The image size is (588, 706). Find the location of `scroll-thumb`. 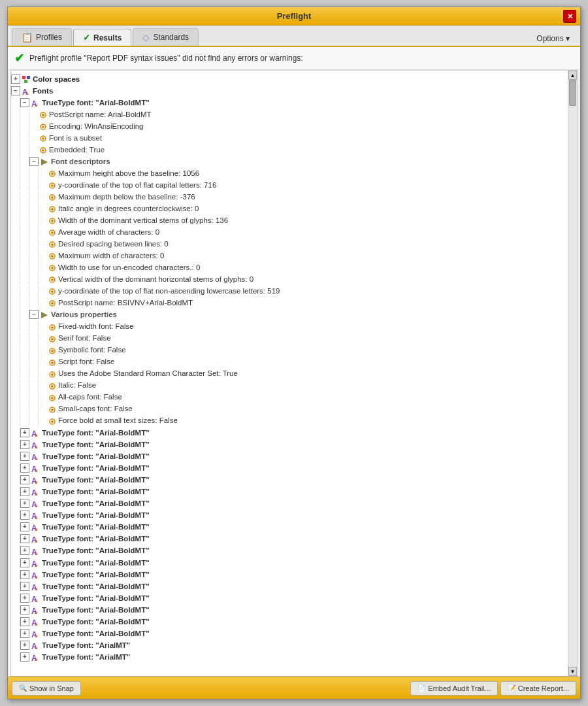

scroll-thumb is located at coordinates (572, 93).